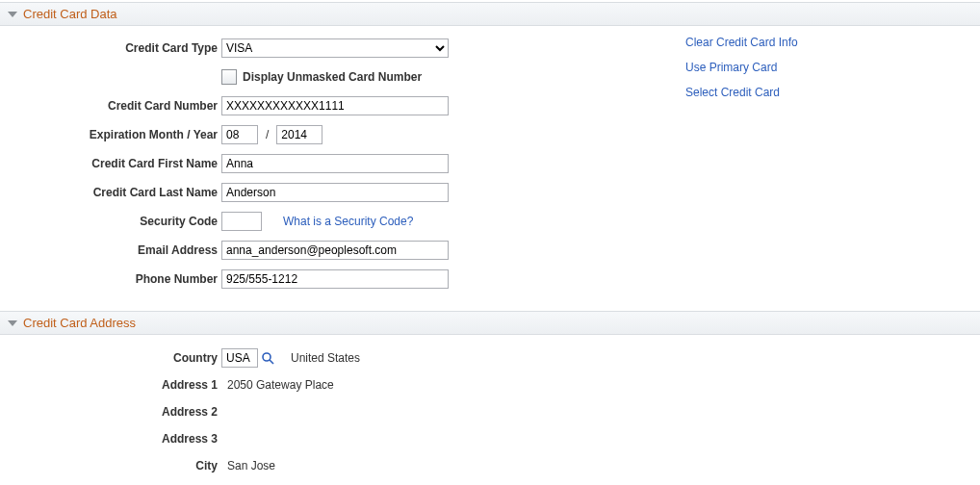  I want to click on section-header-ccdata: Credit Card Data, so click(490, 13).